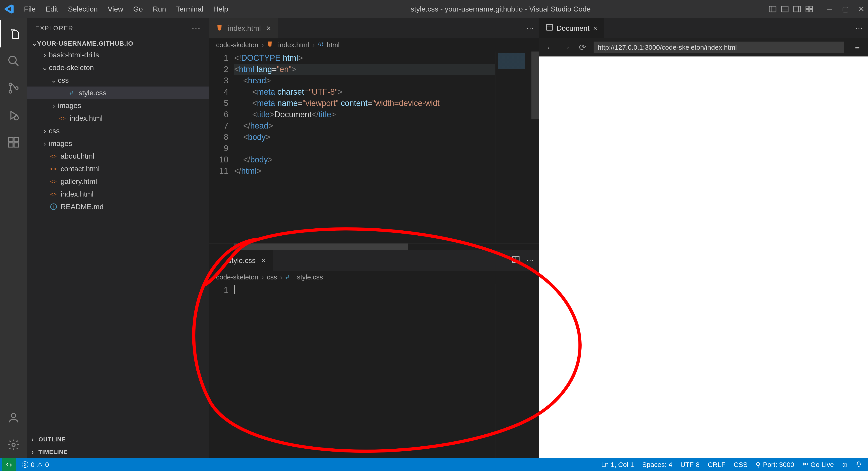 Image resolution: width=868 pixels, height=471 pixels. What do you see at coordinates (859, 465) in the screenshot?
I see `notifications-button` at bounding box center [859, 465].